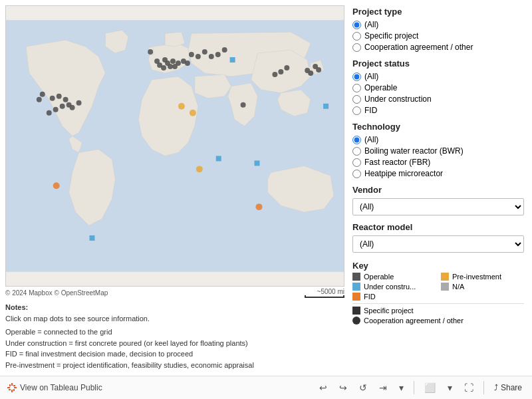  I want to click on share-label: Share, so click(511, 388).